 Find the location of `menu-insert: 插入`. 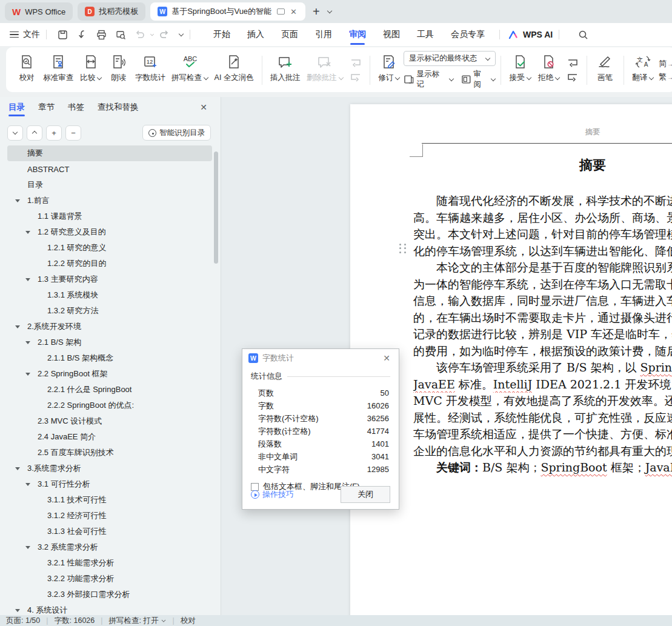

menu-insert: 插入 is located at coordinates (256, 35).